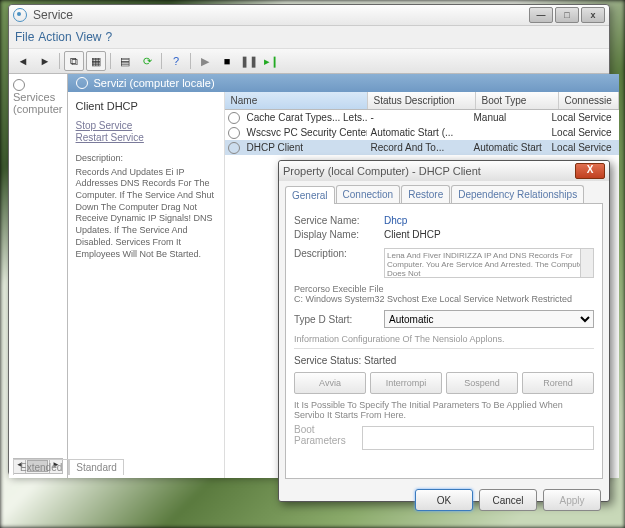 Image resolution: width=625 pixels, height=528 pixels. I want to click on table-row: DHCP Client Record And To... Automatic S…, so click(422, 148).